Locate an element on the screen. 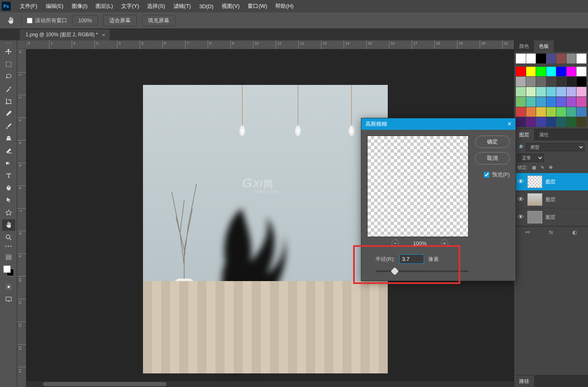 The width and height of the screenshot is (588, 387). tool-overflow is located at coordinates (9, 247).